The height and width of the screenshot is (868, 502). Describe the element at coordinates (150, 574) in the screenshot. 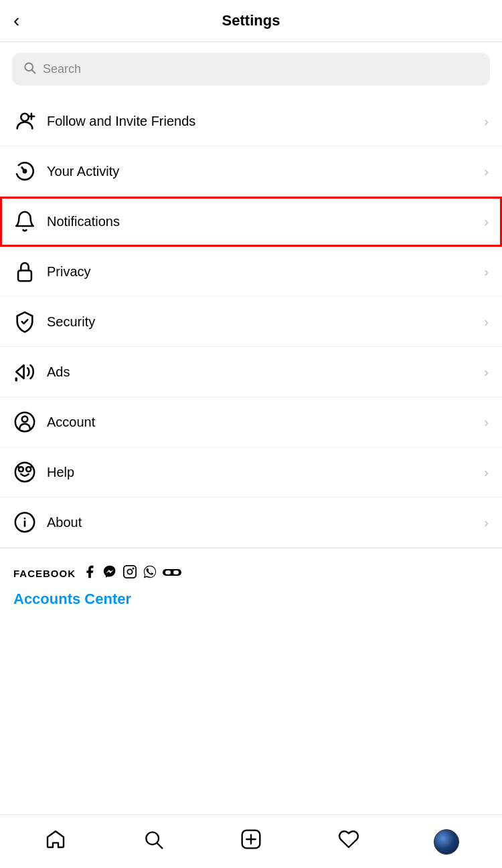

I see `whatsapp-icon` at that location.